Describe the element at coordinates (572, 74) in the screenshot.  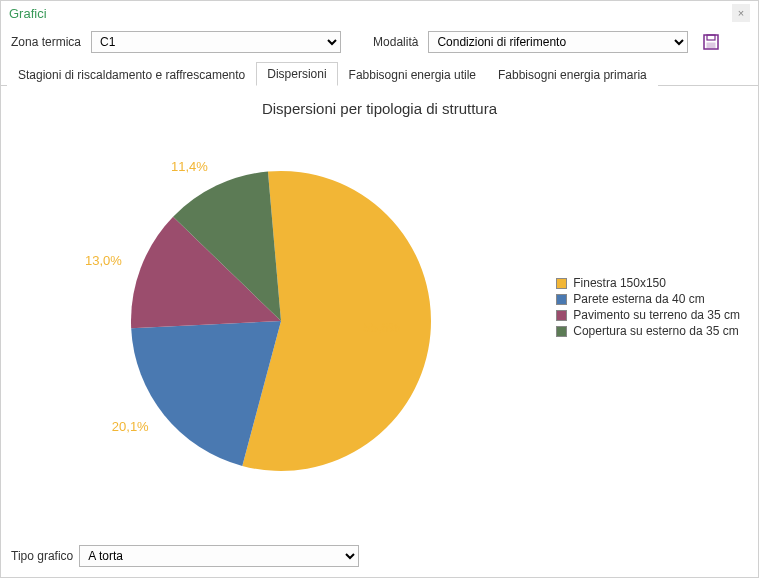
I see `tab-energia-primaria: Fabbisogni energia primaria` at that location.